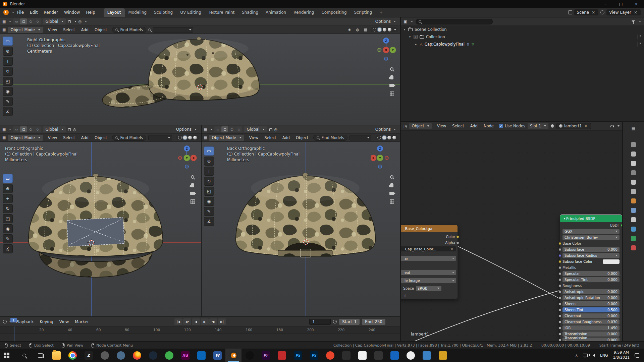 The image size is (644, 362). Describe the element at coordinates (52, 30) in the screenshot. I see `viewport-menu-item: View` at that location.